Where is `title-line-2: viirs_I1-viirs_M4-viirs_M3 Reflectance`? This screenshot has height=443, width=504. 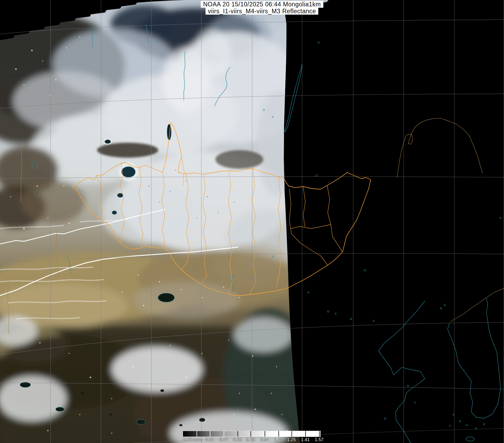 title-line-2: viirs_I1-viirs_M4-viirs_M3 Reflectance is located at coordinates (262, 11).